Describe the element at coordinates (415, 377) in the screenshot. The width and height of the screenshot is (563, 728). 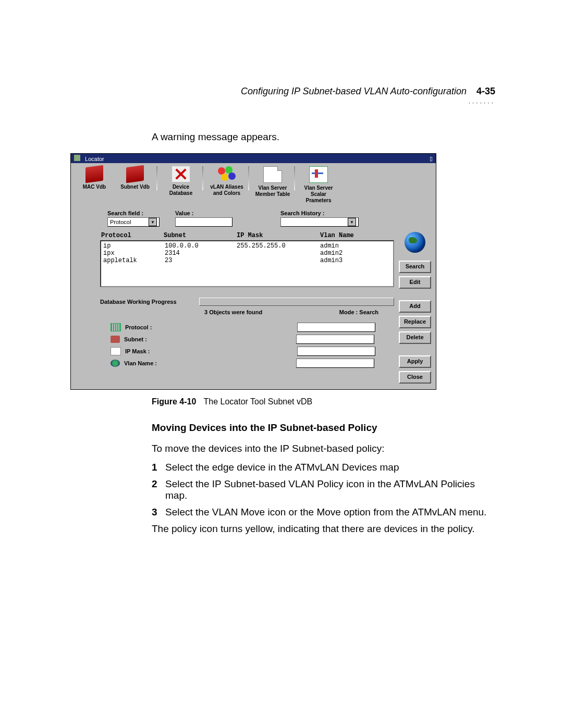
I see `close-button: Close` at that location.